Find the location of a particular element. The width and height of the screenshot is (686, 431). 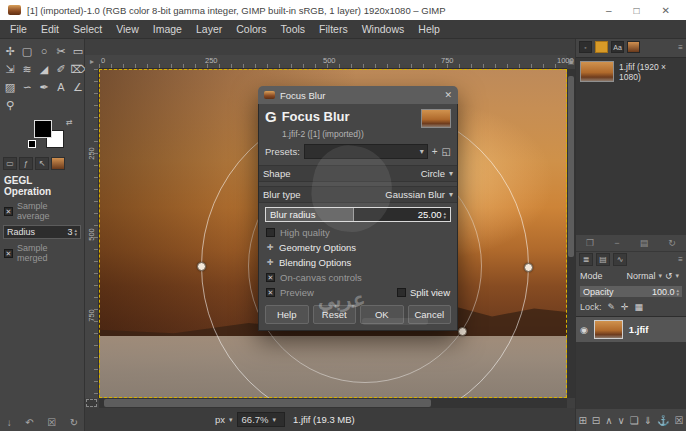

tab-image-thumbnail is located at coordinates (58, 164).